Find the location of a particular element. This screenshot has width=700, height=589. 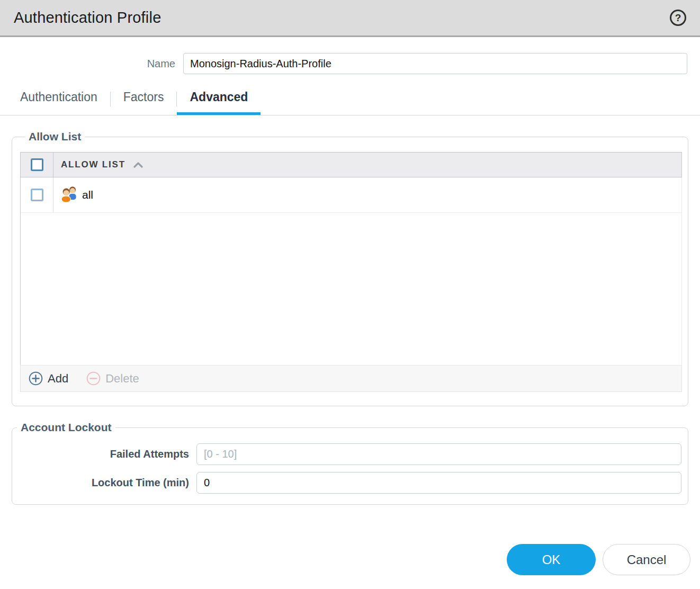

row-main-cell: all is located at coordinates (367, 195).